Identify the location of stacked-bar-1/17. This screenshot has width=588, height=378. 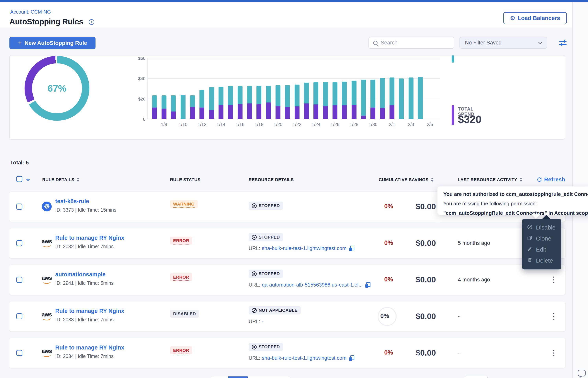
(249, 89).